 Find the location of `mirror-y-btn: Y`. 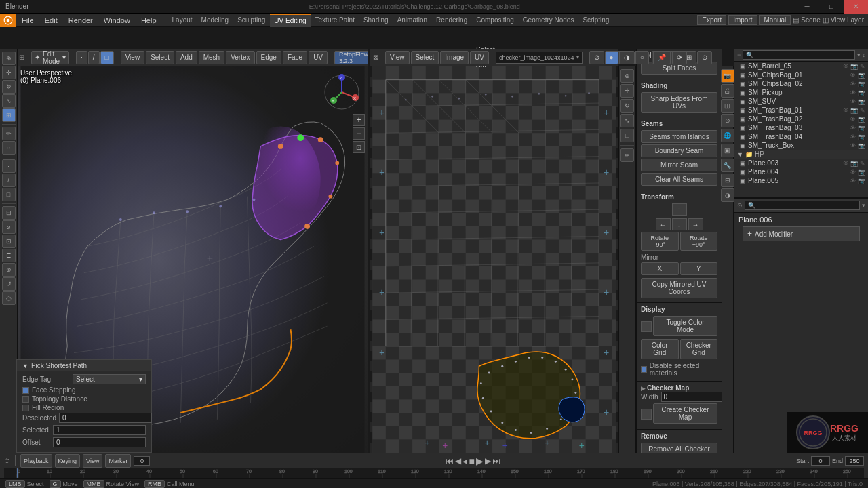

mirror-y-btn: Y is located at coordinates (699, 268).